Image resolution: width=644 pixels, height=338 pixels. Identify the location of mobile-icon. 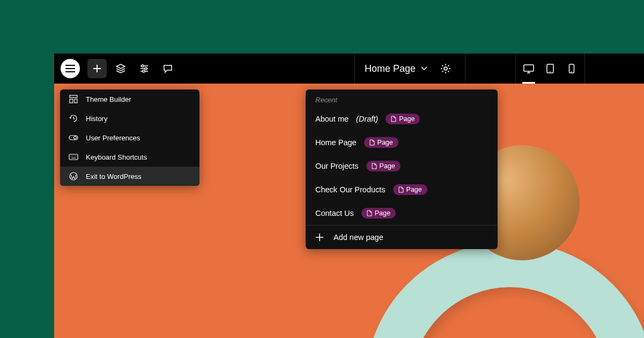
(572, 69).